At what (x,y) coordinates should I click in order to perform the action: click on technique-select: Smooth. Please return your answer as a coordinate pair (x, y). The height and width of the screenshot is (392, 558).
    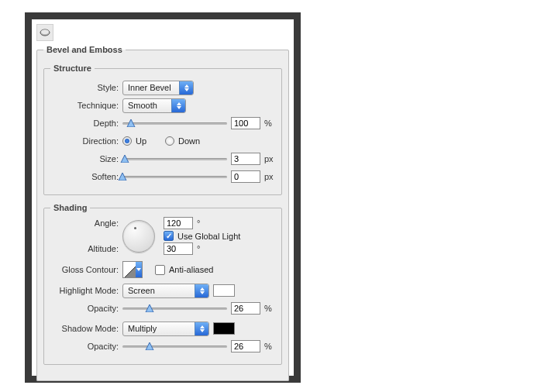
    Looking at the image, I should click on (154, 105).